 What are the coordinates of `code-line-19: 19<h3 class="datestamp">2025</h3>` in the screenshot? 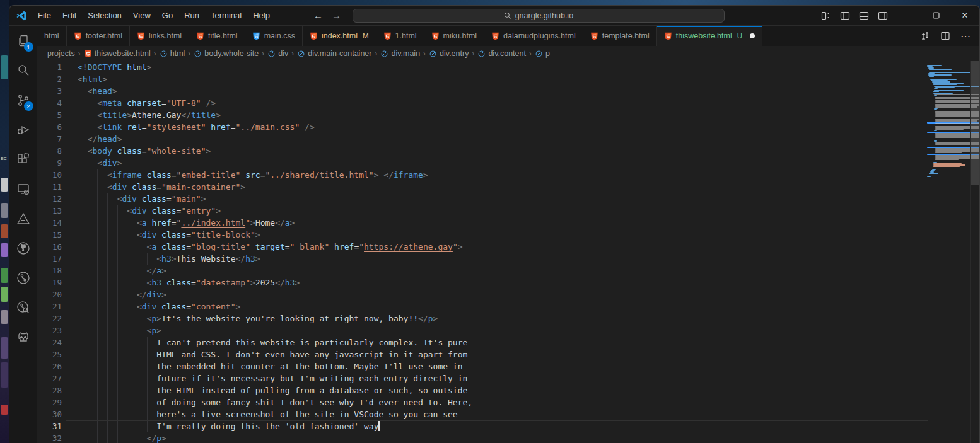 It's located at (508, 282).